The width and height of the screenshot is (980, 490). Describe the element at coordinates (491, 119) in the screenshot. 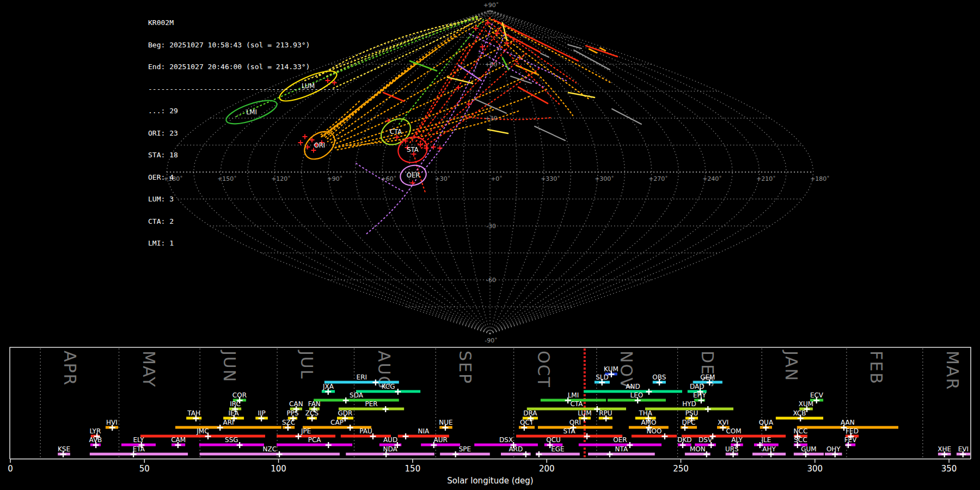

I see `dec-label: +30` at that location.